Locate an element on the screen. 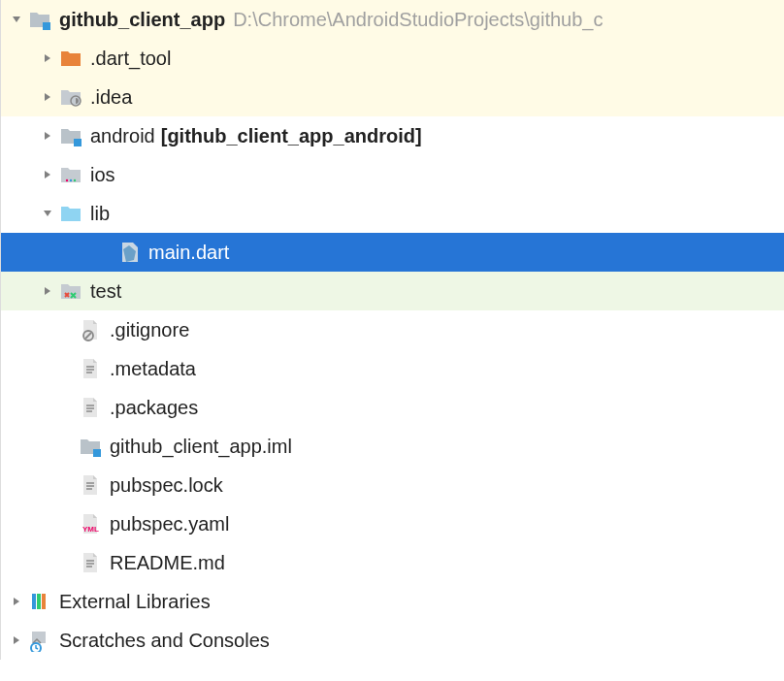  tree-item-iml: github_client_app.iml is located at coordinates (392, 446).